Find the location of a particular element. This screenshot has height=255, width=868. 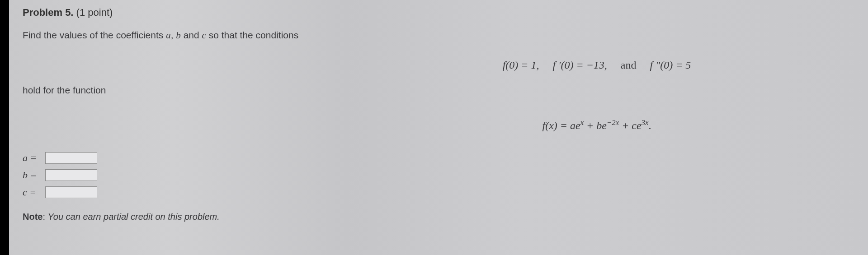

cond-and: and is located at coordinates (628, 65).